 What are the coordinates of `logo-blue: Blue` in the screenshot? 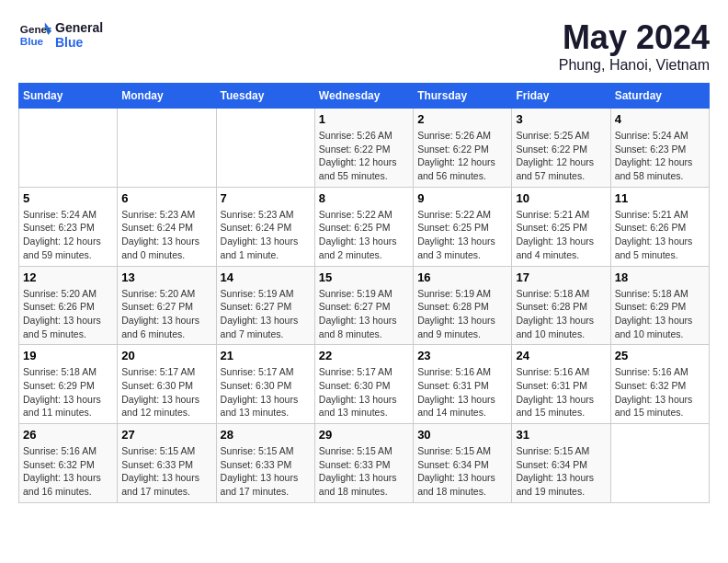 It's located at (79, 42).